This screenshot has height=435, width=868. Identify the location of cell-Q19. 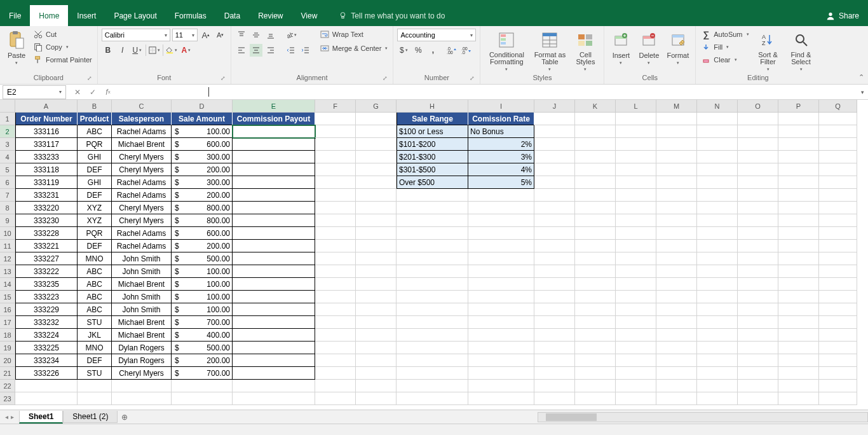
(838, 348).